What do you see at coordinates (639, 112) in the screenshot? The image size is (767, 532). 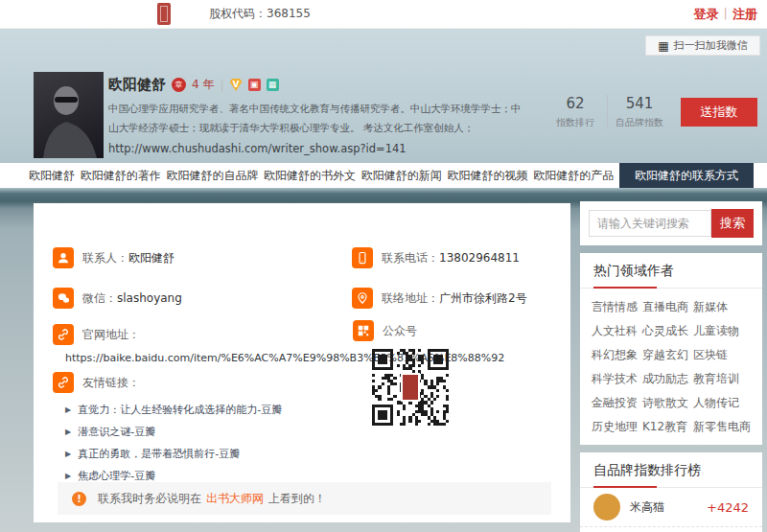 I see `brand-index-stat: 541 自品牌指数` at bounding box center [639, 112].